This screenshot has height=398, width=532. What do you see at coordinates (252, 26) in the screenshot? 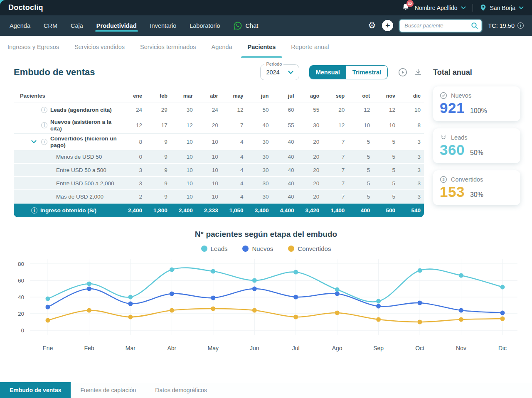
I see `chat-label: Chat` at bounding box center [252, 26].